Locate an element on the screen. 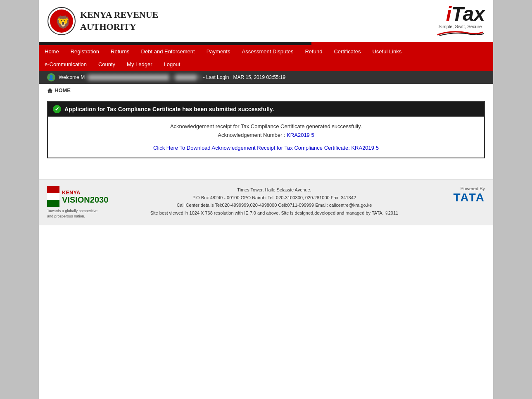 The image size is (532, 399). user-bar: 👤 Welcome MR███████████████████████ (A██… is located at coordinates (266, 77).